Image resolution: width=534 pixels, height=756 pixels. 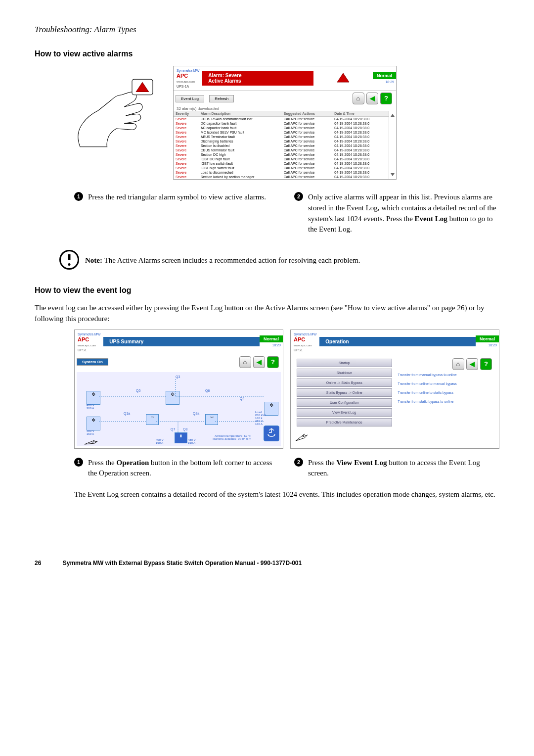 I want to click on table-row: SevereSection is disabledCall APC for se…, so click(x=281, y=145).